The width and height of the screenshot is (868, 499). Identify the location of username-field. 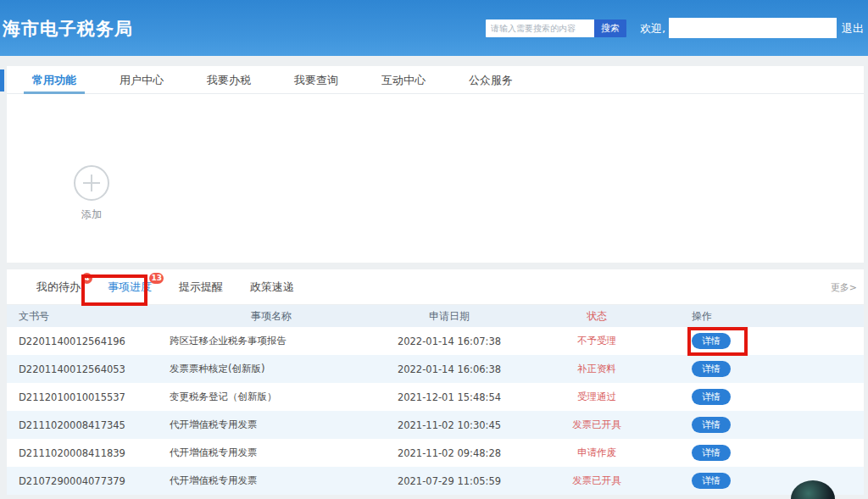
(753, 28).